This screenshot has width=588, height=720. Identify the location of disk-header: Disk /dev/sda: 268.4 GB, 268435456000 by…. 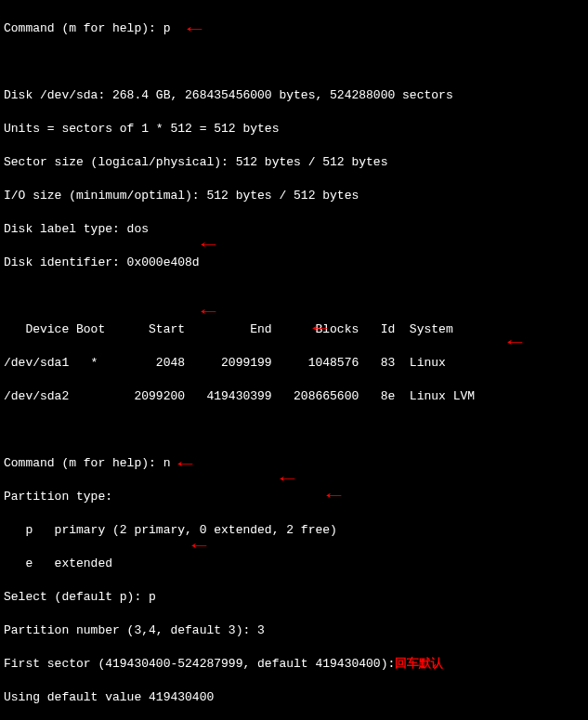
(294, 96).